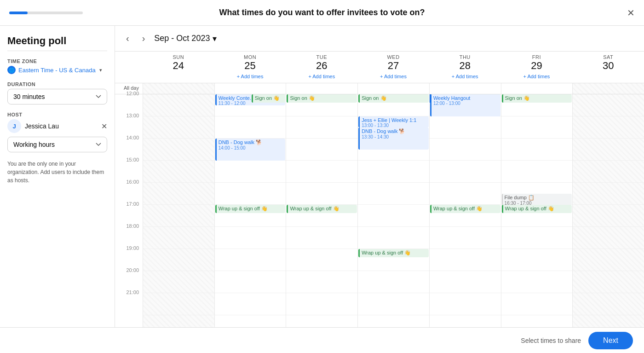  Describe the element at coordinates (322, 209) in the screenshot. I see `event-wrapup-tue: Wrap up & sign off 👋` at that location.